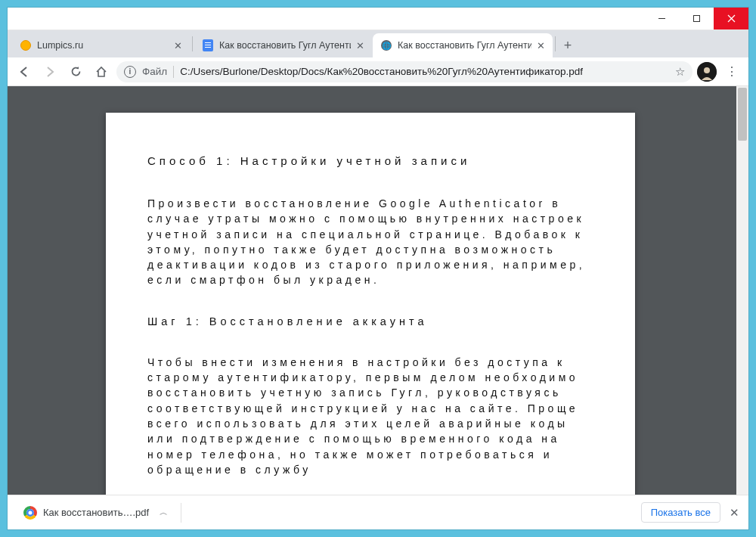 Image resolution: width=756 pixels, height=537 pixels. Describe the element at coordinates (386, 45) in the screenshot. I see `favicon-globe-icon: 🌐` at that location.